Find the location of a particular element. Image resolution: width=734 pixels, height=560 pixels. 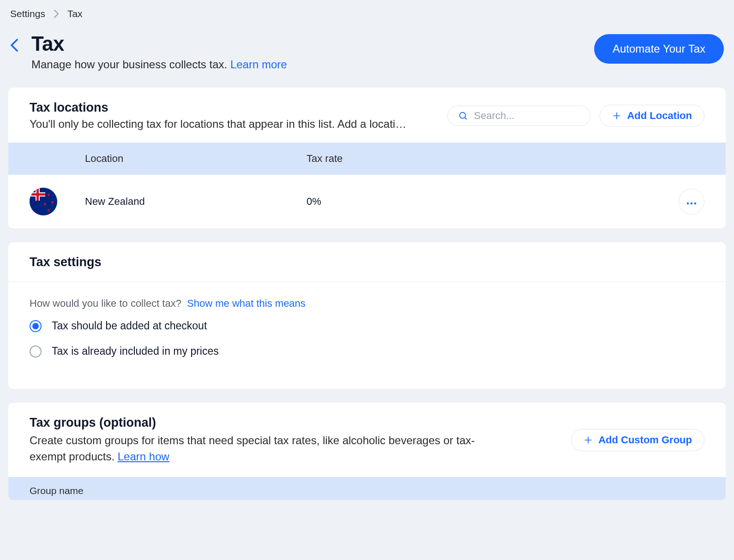

location-search is located at coordinates (519, 116).